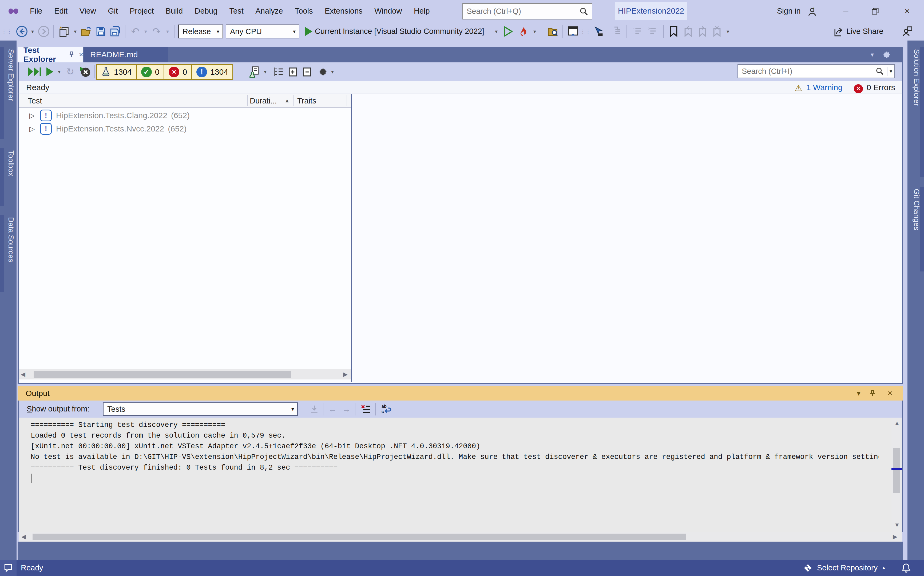 The image size is (924, 576). What do you see at coordinates (688, 31) in the screenshot?
I see `previous-bookmark-icon` at bounding box center [688, 31].